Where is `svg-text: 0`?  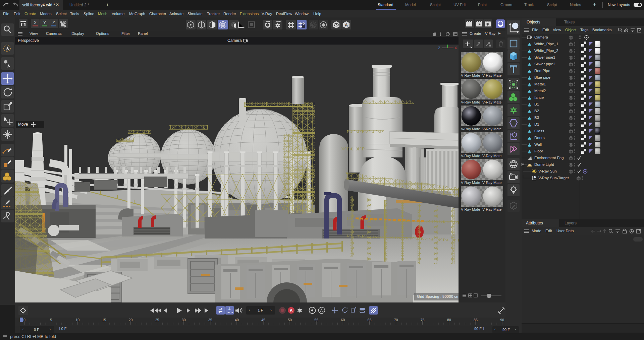 svg-text: 0 is located at coordinates (24, 320).